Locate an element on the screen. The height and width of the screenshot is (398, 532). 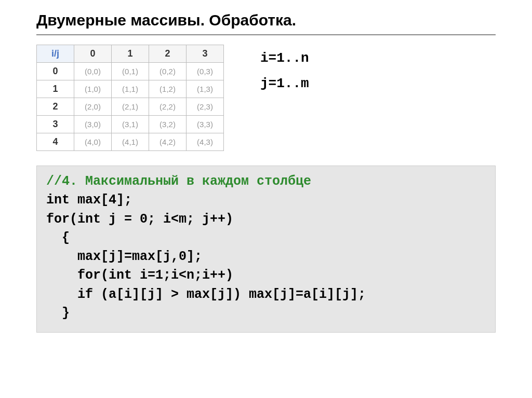
code-line: int max[4]; is located at coordinates (89, 200).